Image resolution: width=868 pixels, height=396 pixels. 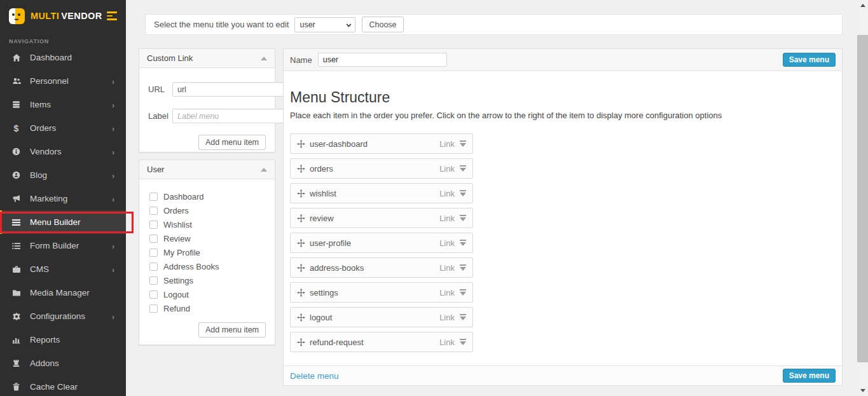 I want to click on vertical-scrollbar, so click(x=862, y=198).